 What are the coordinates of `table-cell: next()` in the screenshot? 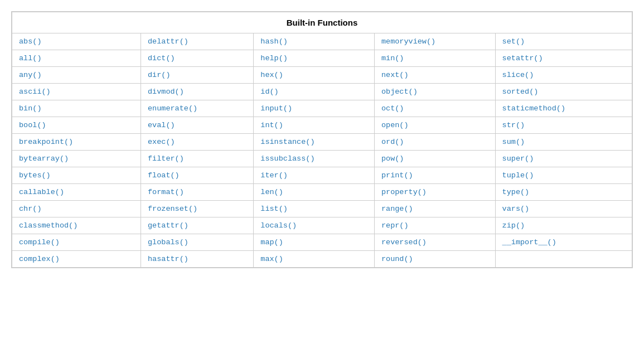 It's located at (435, 75).